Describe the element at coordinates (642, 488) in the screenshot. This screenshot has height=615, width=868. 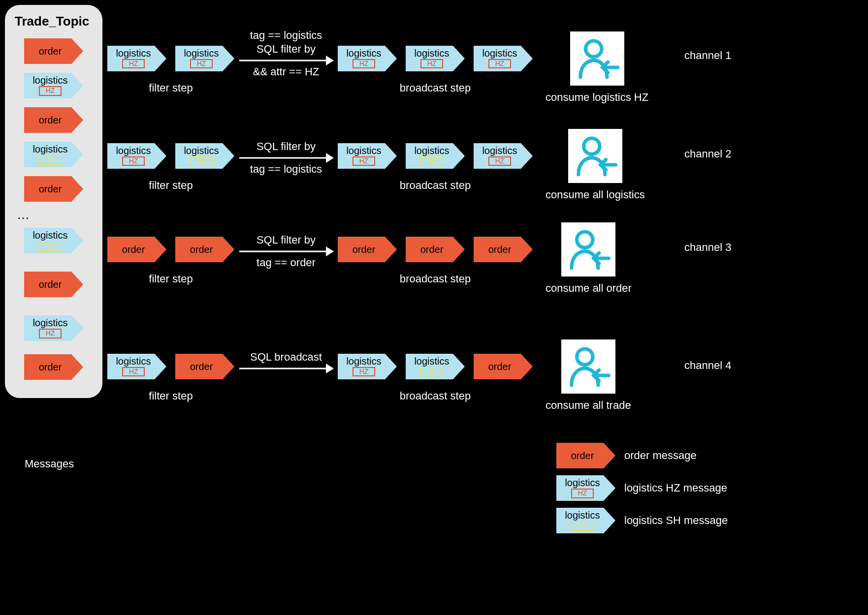
I see `legend-logistics-hz: logisticsHZ logistics HZ message` at that location.